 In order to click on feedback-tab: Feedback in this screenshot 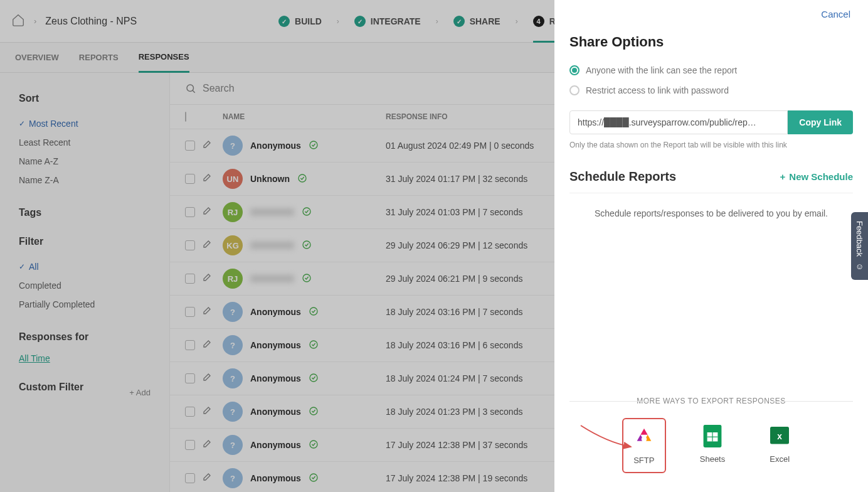, I will do `click(859, 246)`.